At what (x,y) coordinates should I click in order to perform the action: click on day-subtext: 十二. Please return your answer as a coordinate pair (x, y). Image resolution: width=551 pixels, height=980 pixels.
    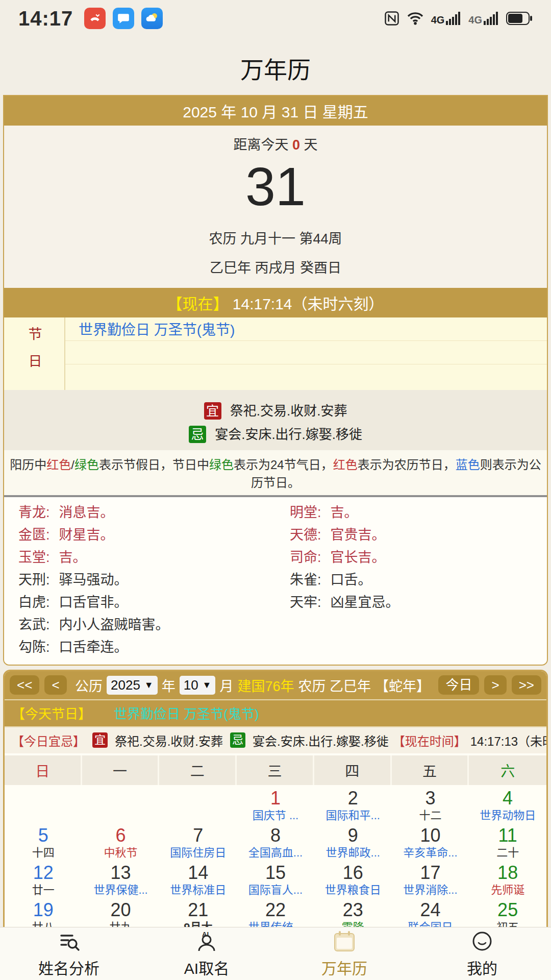
    Looking at the image, I should click on (430, 816).